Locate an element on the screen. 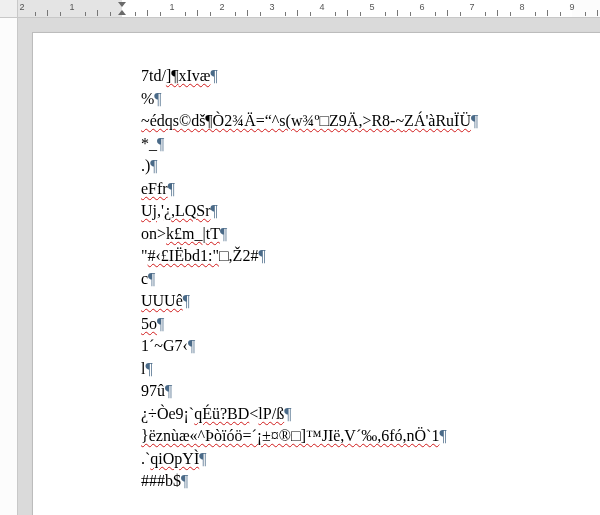  ruler-corner is located at coordinates (9, 9).